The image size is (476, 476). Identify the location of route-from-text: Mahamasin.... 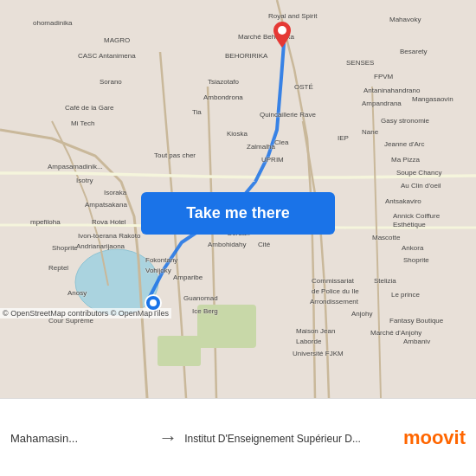
(44, 438).